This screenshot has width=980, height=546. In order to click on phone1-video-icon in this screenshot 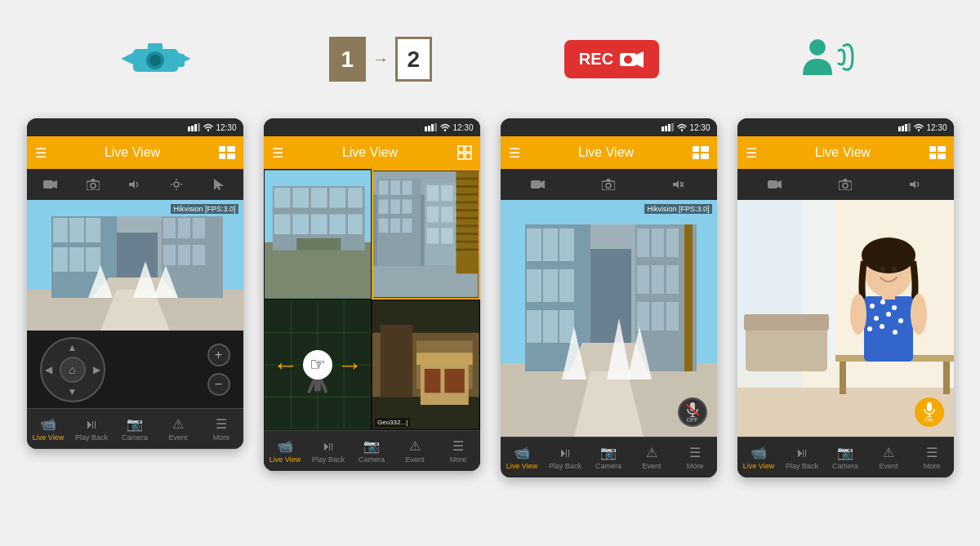, I will do `click(51, 184)`.